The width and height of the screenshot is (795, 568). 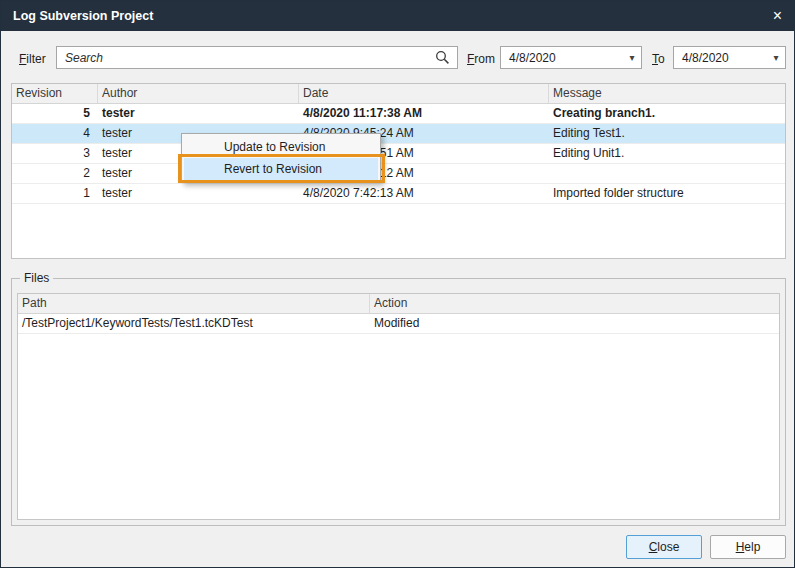 I want to click on column-header-path: Path, so click(x=194, y=304).